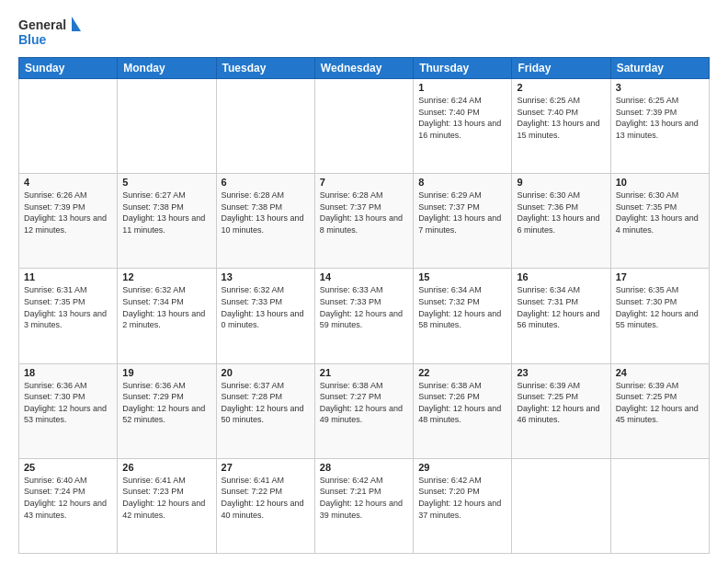  What do you see at coordinates (68, 373) in the screenshot?
I see `day-number: 18` at bounding box center [68, 373].